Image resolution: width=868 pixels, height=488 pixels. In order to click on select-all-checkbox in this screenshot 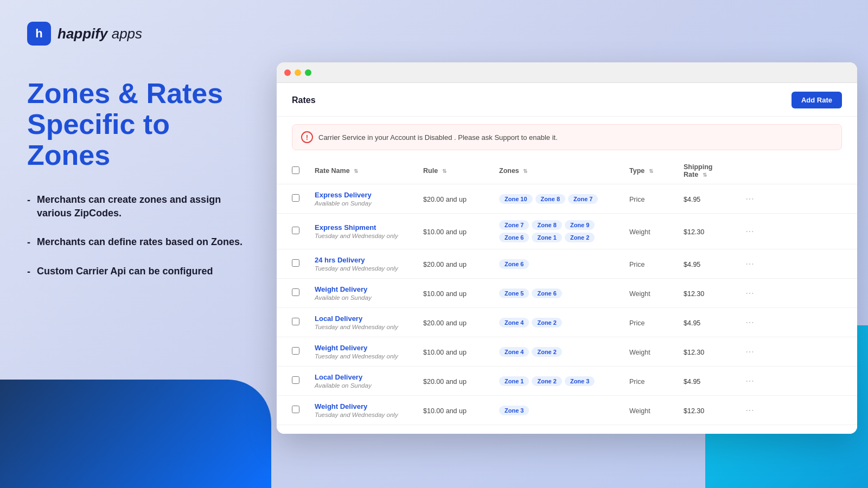, I will do `click(296, 170)`.